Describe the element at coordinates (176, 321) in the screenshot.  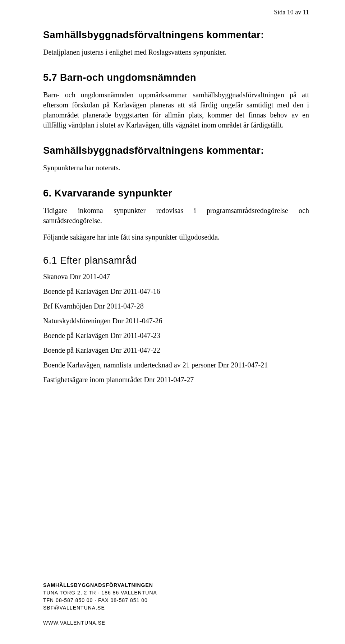
I see `list-item: Naturskyddsföreningen Dnr 2011-047-26` at that location.